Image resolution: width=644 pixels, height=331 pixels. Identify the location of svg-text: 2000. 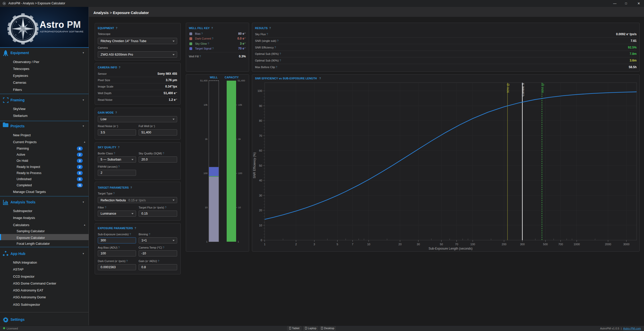
(608, 244).